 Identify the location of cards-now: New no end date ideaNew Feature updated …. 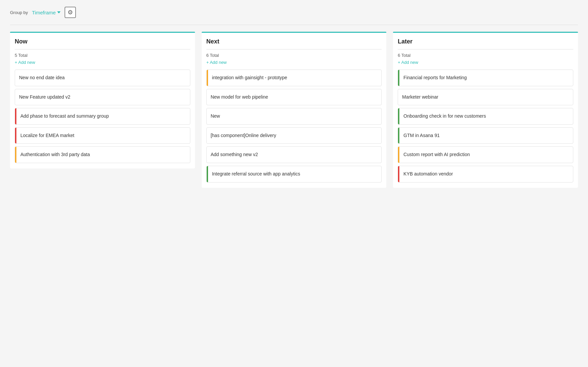
(102, 116).